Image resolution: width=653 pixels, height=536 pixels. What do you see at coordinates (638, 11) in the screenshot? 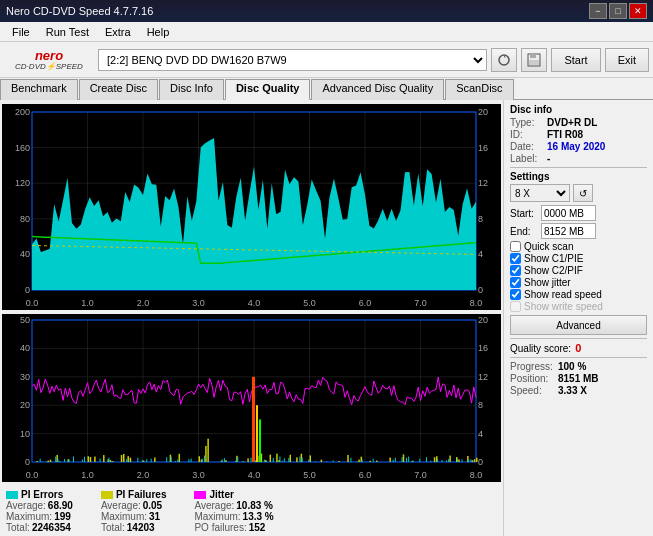
I see `close-button: ✕` at bounding box center [638, 11].